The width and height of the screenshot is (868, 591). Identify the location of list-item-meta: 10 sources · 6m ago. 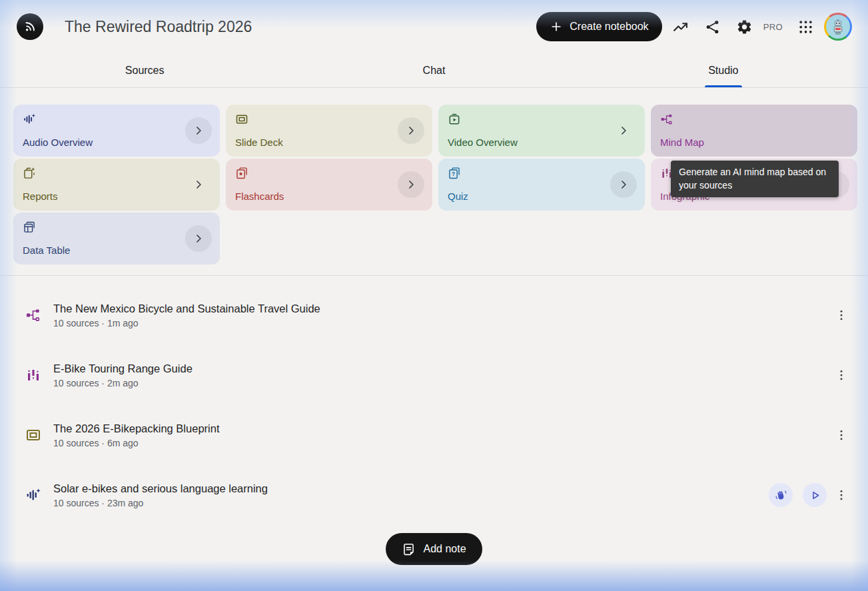
(444, 443).